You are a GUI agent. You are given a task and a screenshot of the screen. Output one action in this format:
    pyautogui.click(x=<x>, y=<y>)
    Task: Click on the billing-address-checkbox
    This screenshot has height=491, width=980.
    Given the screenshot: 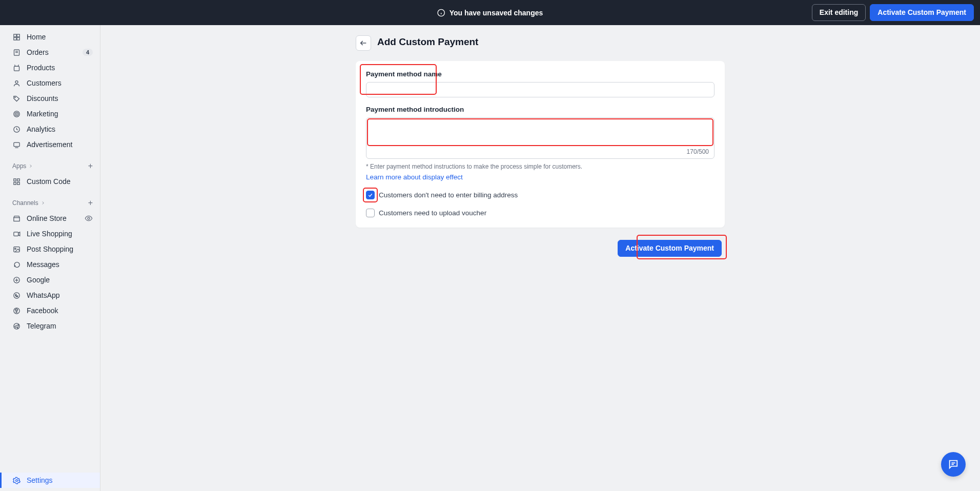 What is the action you would take?
    pyautogui.click(x=370, y=195)
    